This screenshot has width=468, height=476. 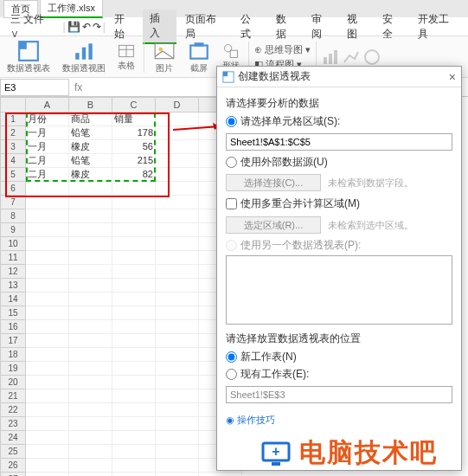 I want to click on input-cell-range, so click(x=339, y=142).